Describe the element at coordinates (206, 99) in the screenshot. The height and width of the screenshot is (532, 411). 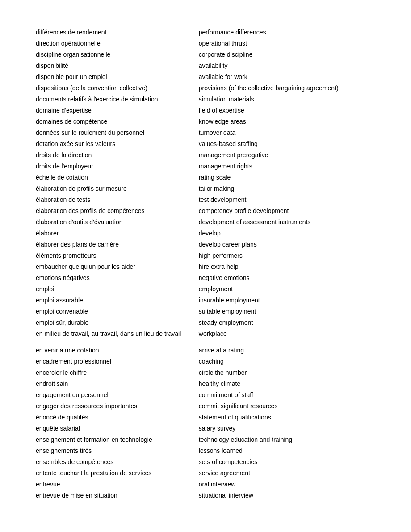
I see `glossary-row: documents relatifs à l'exercice de simul…` at that location.